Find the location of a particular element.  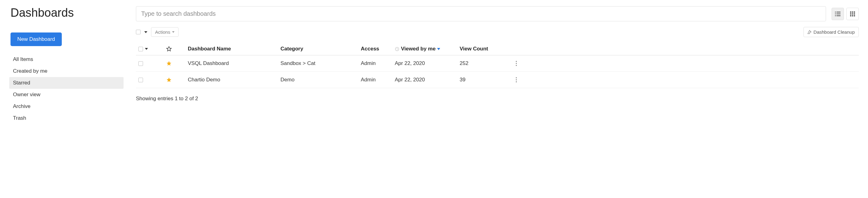

sidebar-item-starred: Starred is located at coordinates (67, 83).